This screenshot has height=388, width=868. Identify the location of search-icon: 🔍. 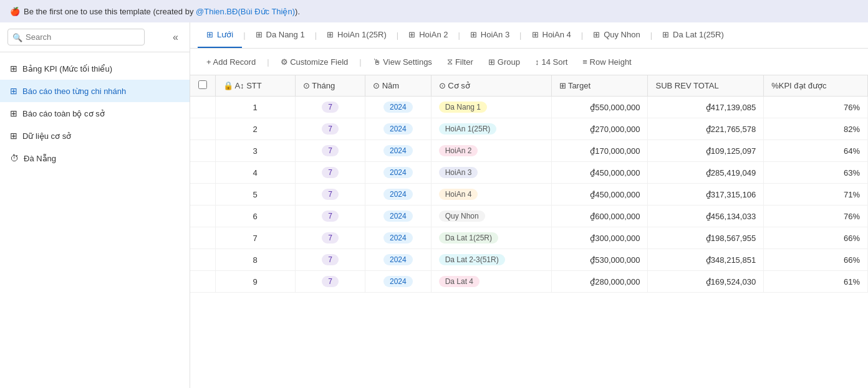
(17, 37).